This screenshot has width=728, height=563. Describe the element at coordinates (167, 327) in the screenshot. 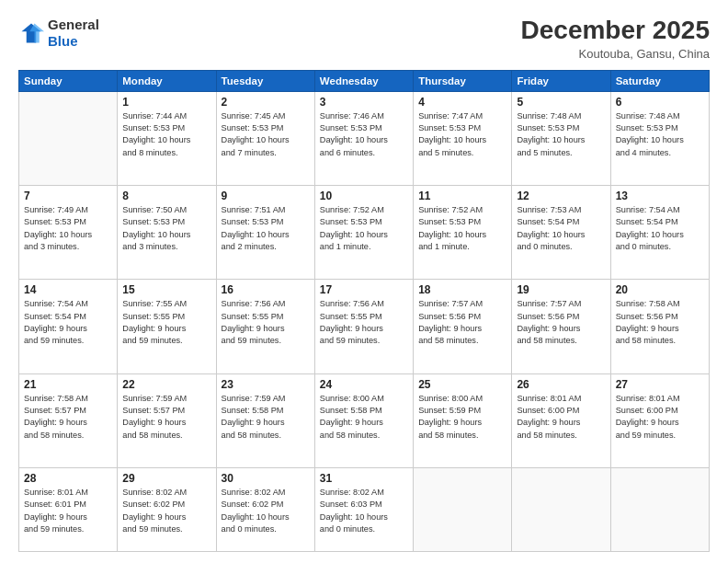

I see `calendar-cell: 15Sunrise: 7:55 AM Sunset: 5:55 PM Dayli…` at that location.